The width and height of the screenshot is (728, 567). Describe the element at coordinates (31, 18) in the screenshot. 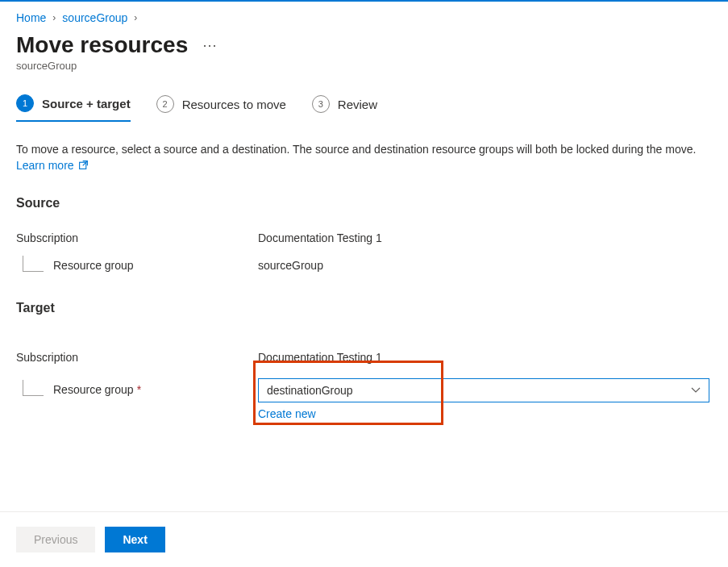

I see `breadcrumb-home: Home` at that location.